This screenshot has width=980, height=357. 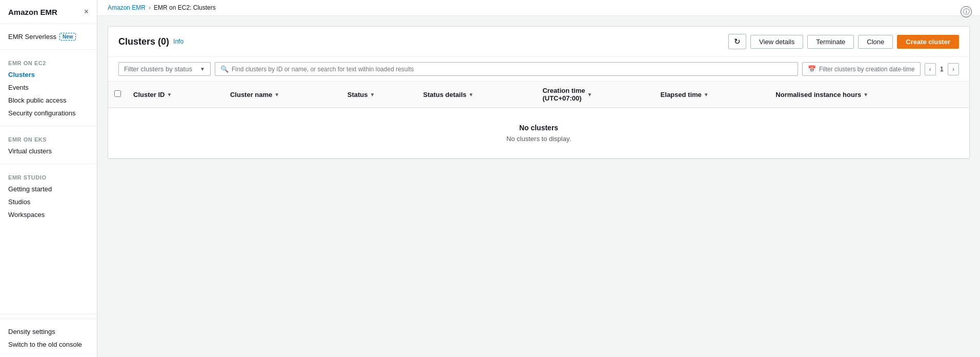 What do you see at coordinates (48, 202) in the screenshot?
I see `sidebar-item-studios: Studios` at bounding box center [48, 202].